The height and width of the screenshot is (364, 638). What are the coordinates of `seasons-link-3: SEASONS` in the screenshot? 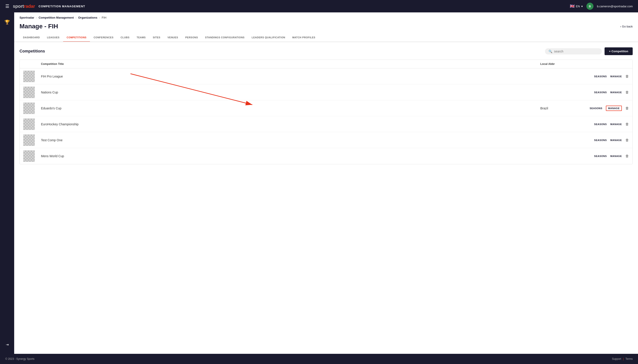 It's located at (596, 108).